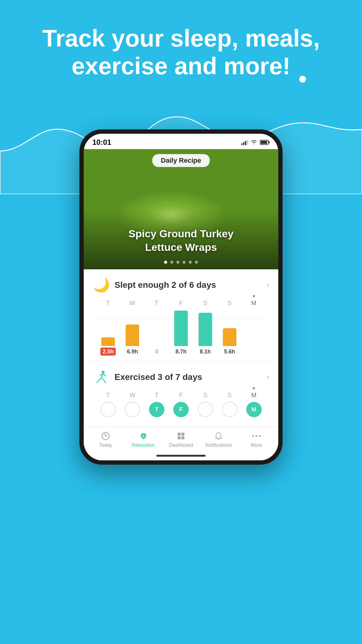  What do you see at coordinates (230, 303) in the screenshot?
I see `day-label-s2: S` at bounding box center [230, 303].